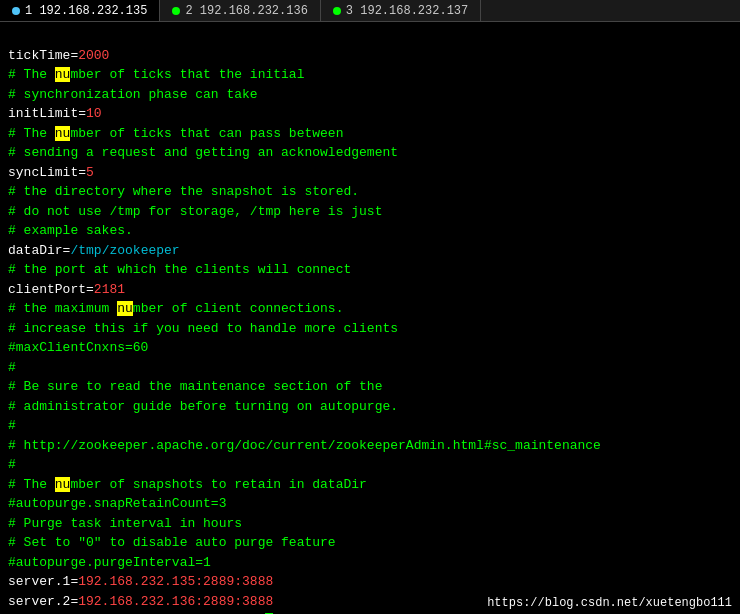  What do you see at coordinates (206, 134) in the screenshot?
I see `line-comment-3b: mber of ticks that can pass between` at bounding box center [206, 134].